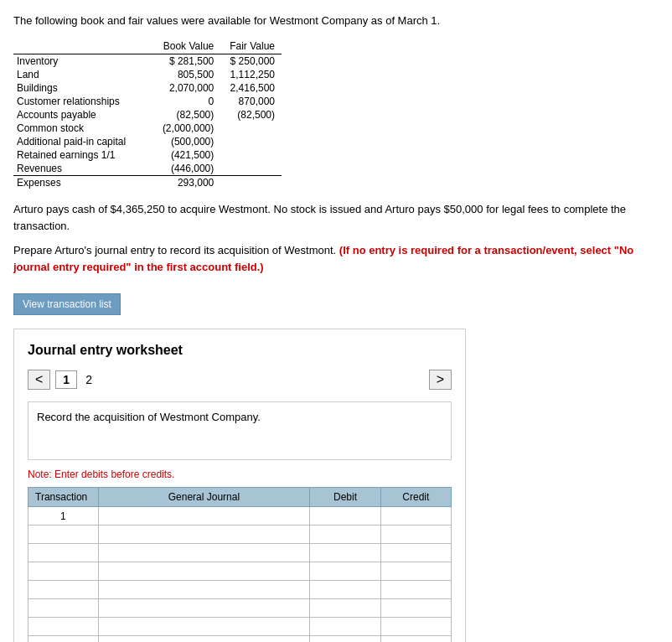 The width and height of the screenshot is (672, 642). Describe the element at coordinates (84, 142) in the screenshot. I see `table-label-6: Additional paid-in capital` at that location.